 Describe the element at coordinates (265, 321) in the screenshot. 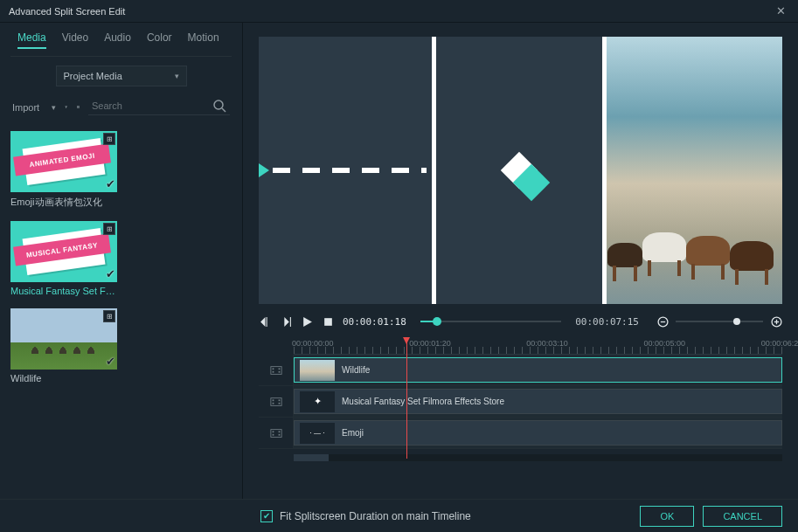

I see `prev-frame-button` at that location.